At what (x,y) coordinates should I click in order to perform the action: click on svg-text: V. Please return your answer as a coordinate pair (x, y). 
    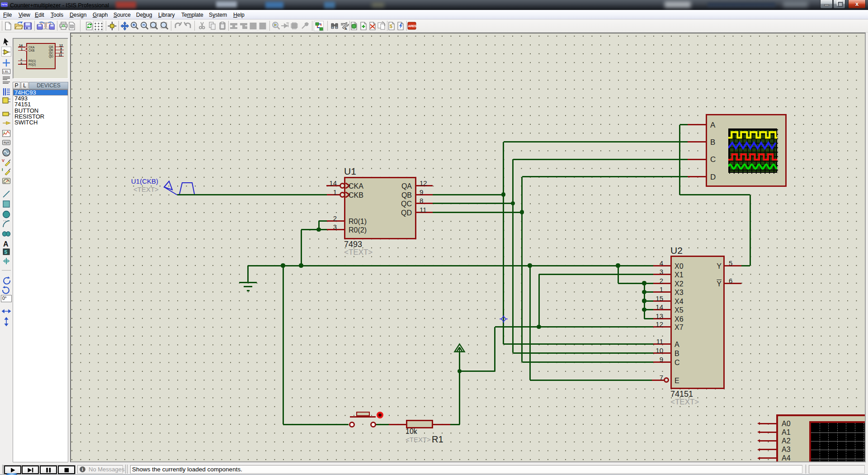
    Looking at the image, I should click on (3, 161).